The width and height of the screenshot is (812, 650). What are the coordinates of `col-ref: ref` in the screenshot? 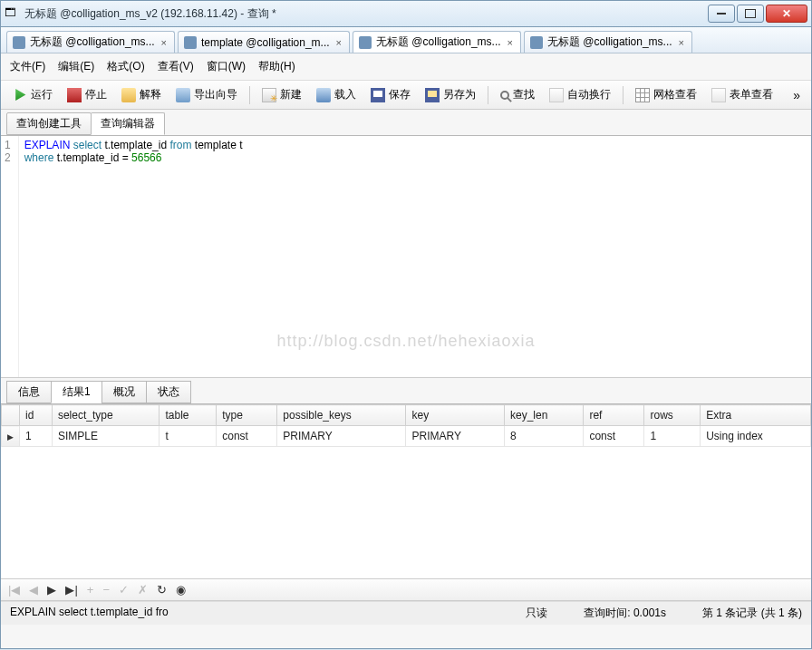 It's located at (614, 415).